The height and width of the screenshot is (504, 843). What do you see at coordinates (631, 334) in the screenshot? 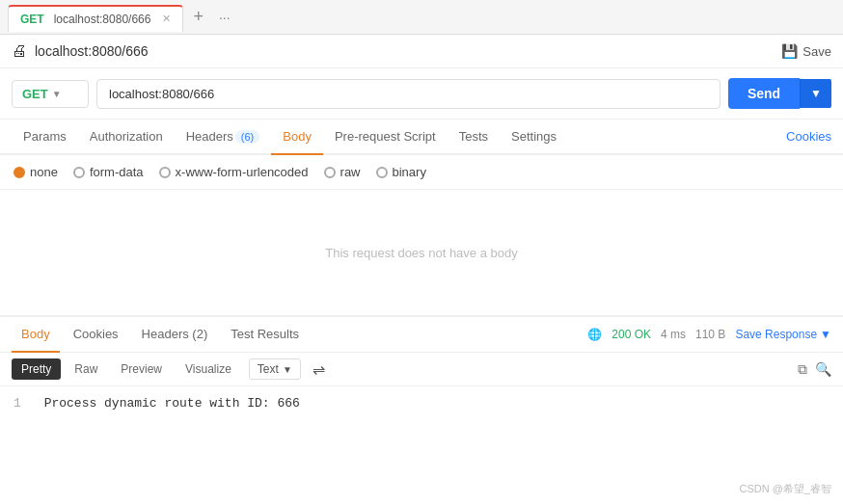
I see `status-ok: 200 OK` at bounding box center [631, 334].